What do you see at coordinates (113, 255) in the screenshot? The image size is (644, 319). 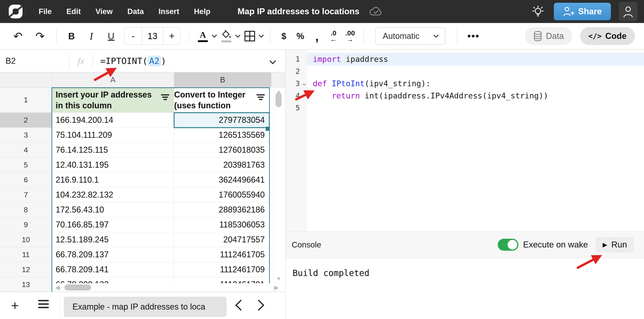 I see `cell-a11: 66.78.209.137` at bounding box center [113, 255].